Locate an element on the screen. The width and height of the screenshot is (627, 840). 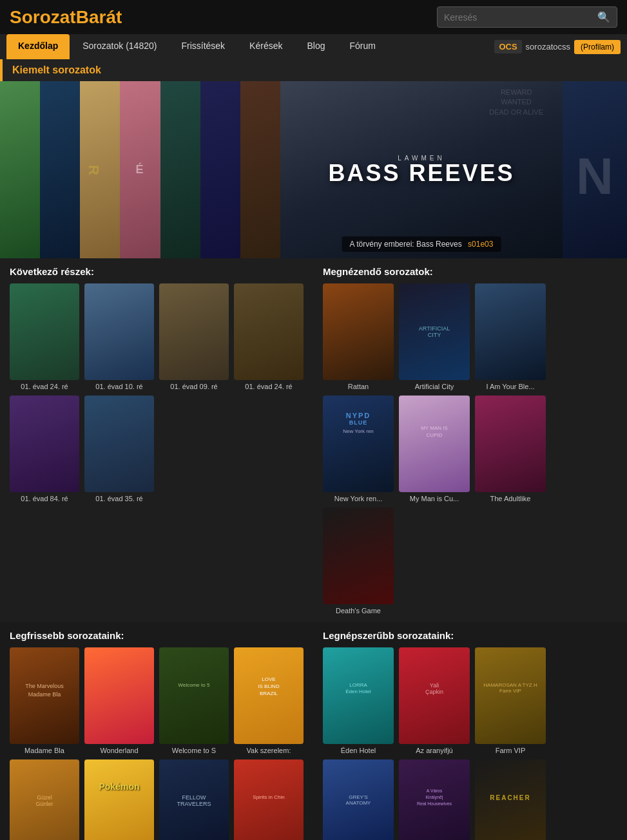
watchlist-img-rattan is located at coordinates (358, 332).